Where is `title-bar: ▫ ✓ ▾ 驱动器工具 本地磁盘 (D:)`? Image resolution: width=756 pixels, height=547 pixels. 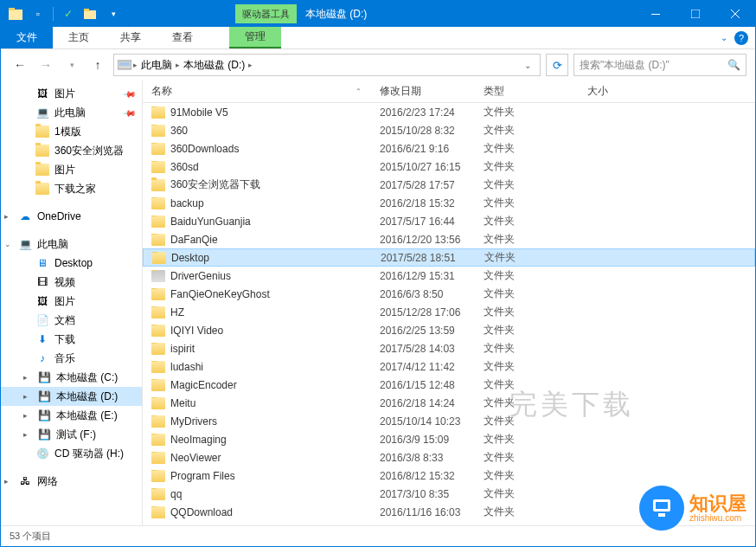
title-bar: ▫ ✓ ▾ 驱动器工具 本地磁盘 (D:) is located at coordinates (378, 14).